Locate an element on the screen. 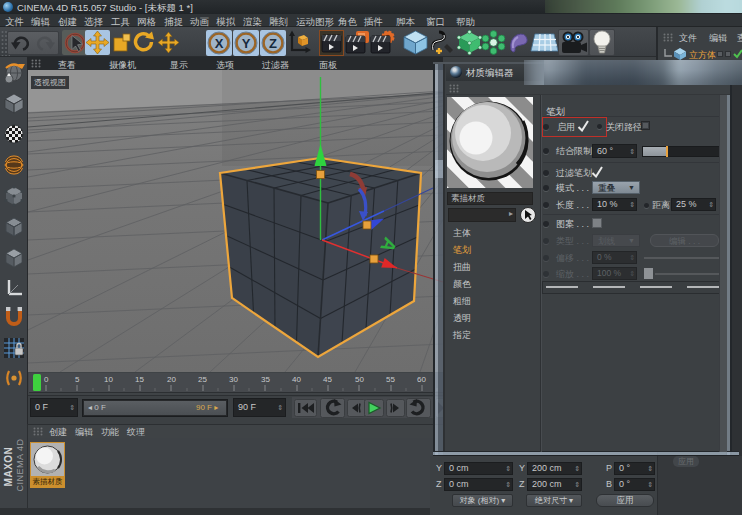  svg-text: 50 is located at coordinates (360, 380).